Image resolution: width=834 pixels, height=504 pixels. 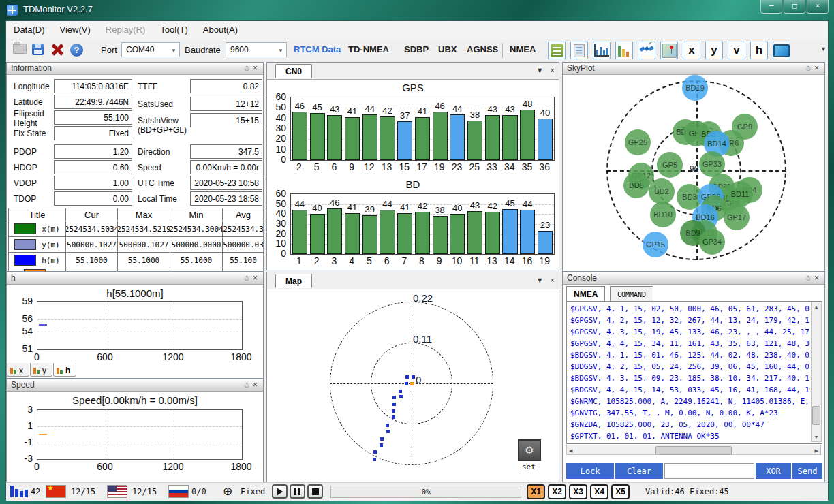 I want to click on menu-item-datad: Data(D), so click(x=29, y=28).